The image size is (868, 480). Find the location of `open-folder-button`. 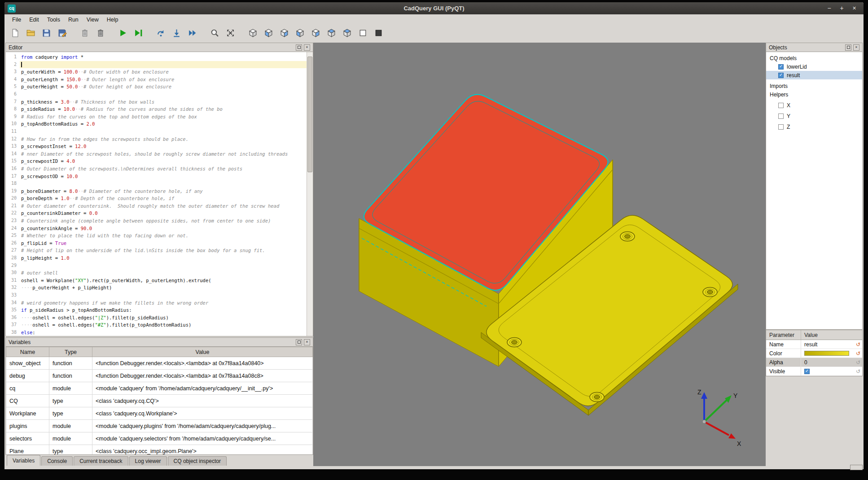

open-folder-button is located at coordinates (31, 34).